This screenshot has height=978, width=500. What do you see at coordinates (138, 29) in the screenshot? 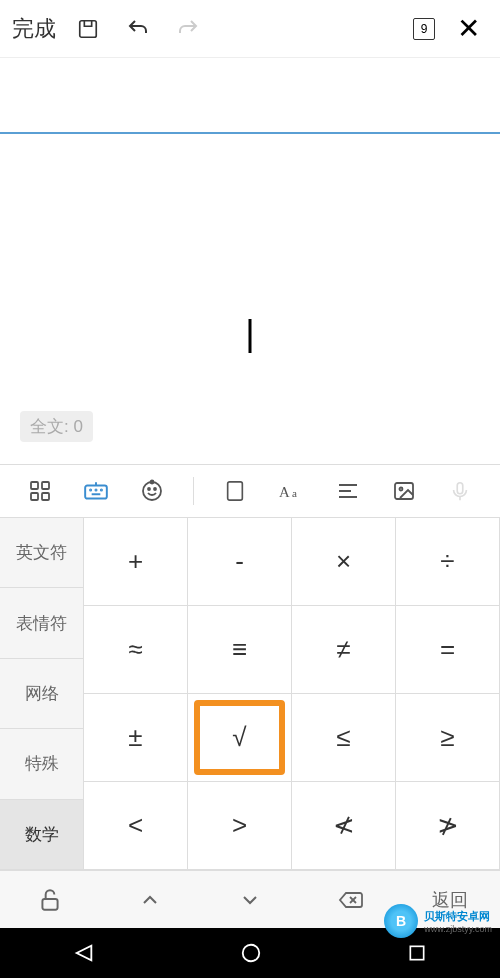
I see `undo-icon` at bounding box center [138, 29].